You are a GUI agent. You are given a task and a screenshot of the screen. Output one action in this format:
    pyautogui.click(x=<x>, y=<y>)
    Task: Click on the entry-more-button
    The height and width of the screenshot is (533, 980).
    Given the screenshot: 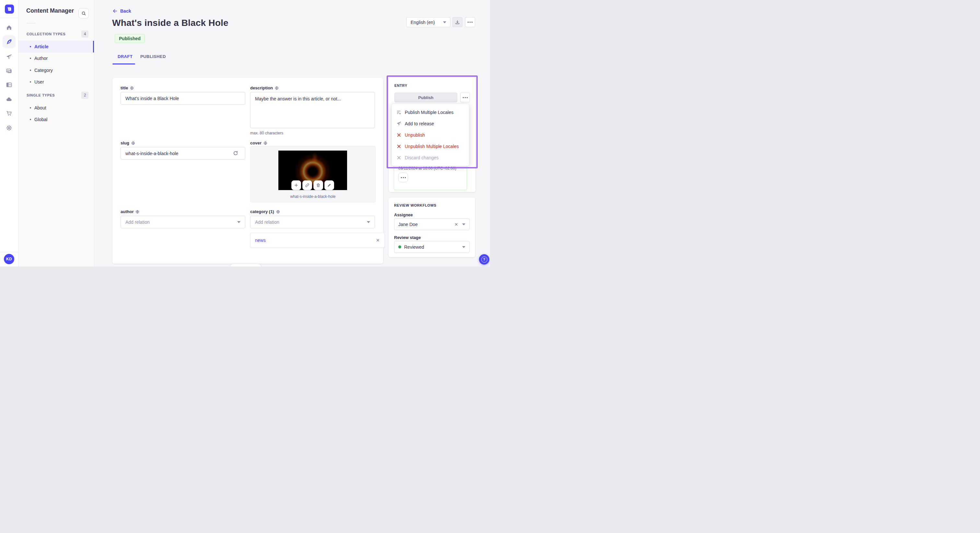 What is the action you would take?
    pyautogui.click(x=465, y=97)
    